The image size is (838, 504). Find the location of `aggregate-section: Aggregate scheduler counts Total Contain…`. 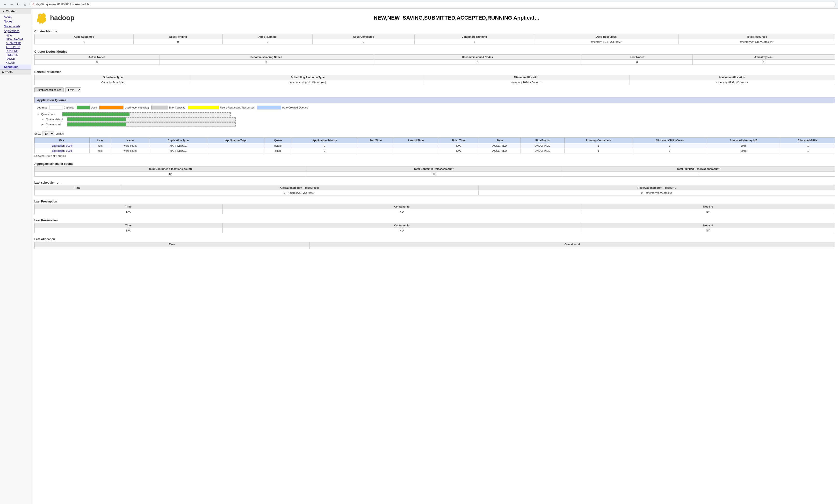

aggregate-section: Aggregate scheduler counts Total Contain… is located at coordinates (435, 169).